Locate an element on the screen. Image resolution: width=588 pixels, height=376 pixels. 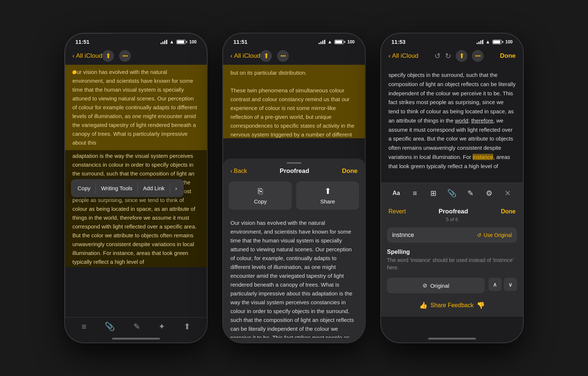
panel-title: Proofread is located at coordinates (453, 212).